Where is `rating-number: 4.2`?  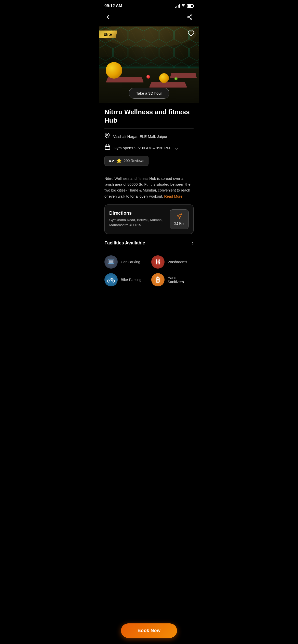 rating-number: 4.2 is located at coordinates (112, 161).